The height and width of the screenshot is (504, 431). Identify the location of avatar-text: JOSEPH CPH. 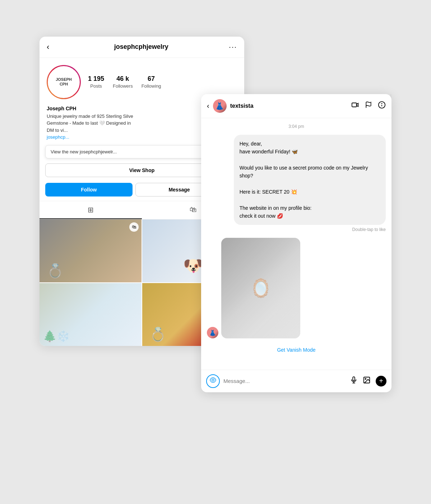
(64, 82).